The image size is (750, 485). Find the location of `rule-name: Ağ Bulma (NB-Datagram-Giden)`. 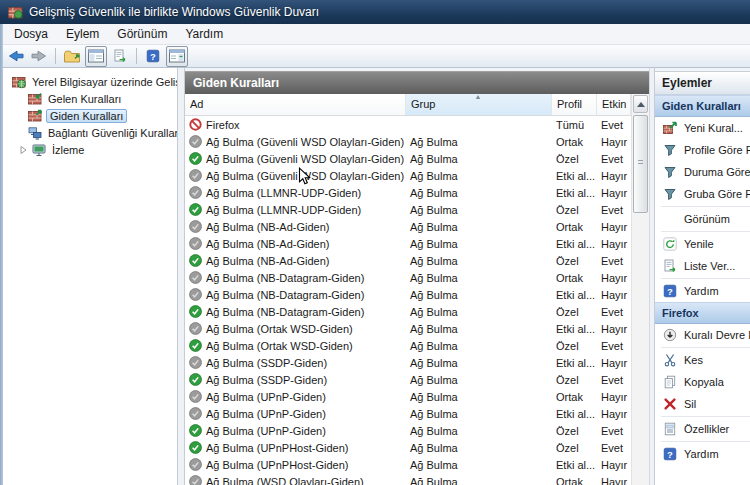

rule-name: Ağ Bulma (NB-Datagram-Giden) is located at coordinates (285, 278).